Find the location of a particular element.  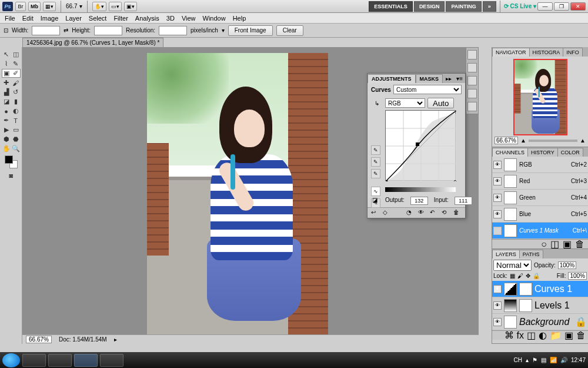

lock-transparent-icon: ▦ is located at coordinates (513, 276).